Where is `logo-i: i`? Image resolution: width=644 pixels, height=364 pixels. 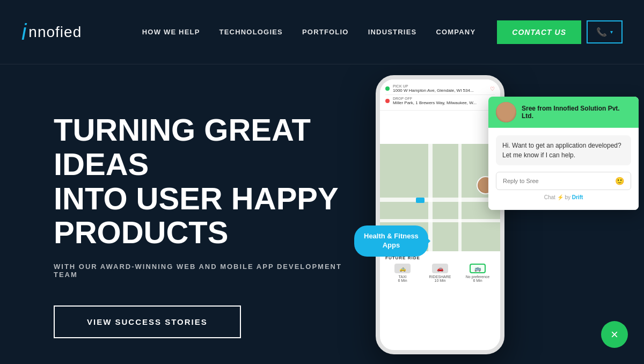
logo-i: i is located at coordinates (24, 32).